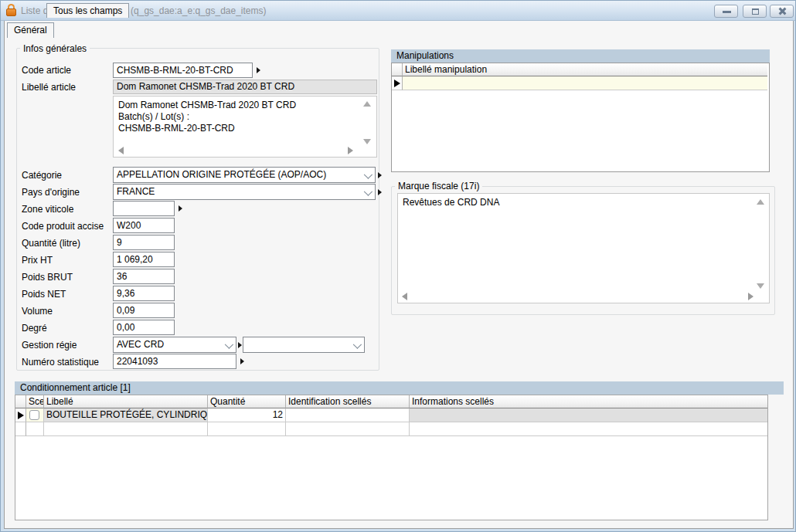 The height and width of the screenshot is (532, 796). Describe the element at coordinates (245, 127) in the screenshot. I see `description-memo: Dom Ramonet CHSMB-Trad 2020 BT CRD Batch…` at that location.